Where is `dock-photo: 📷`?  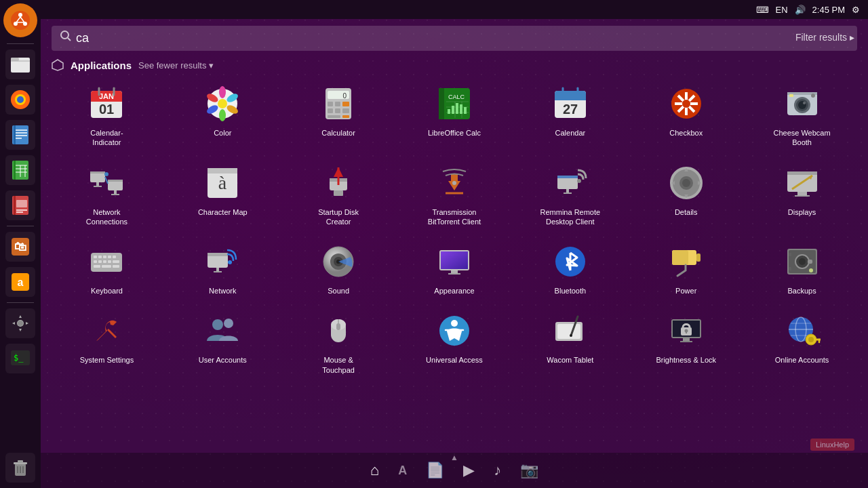
dock-photo: 📷 is located at coordinates (529, 470).